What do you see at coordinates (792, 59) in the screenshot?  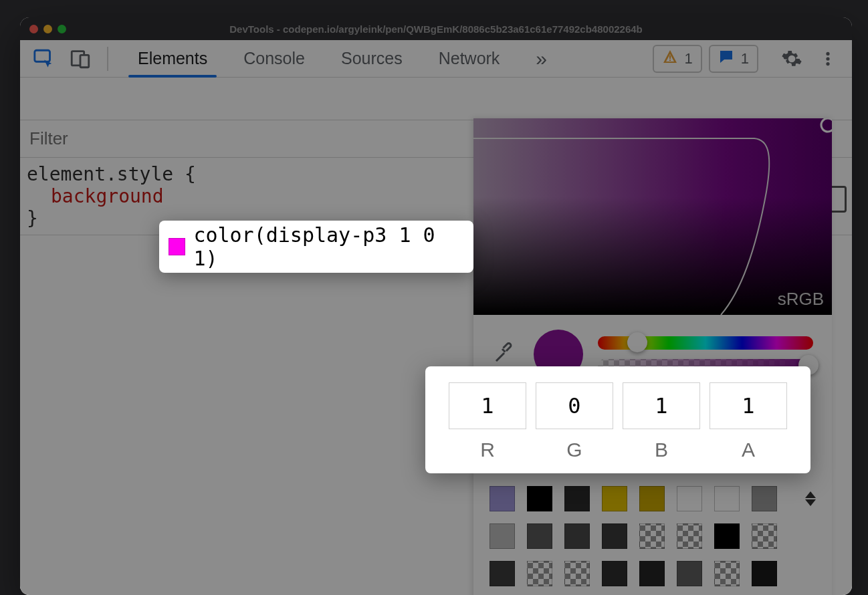 I see `gear-icon` at bounding box center [792, 59].